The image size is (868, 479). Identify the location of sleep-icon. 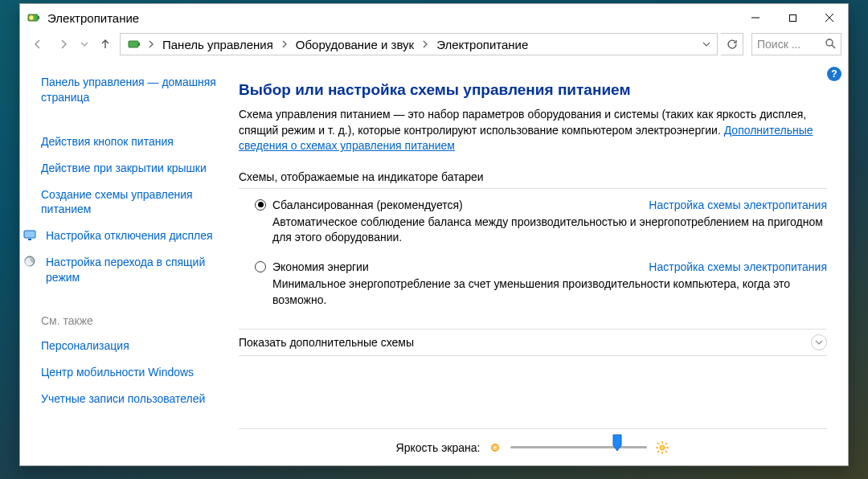
(30, 261).